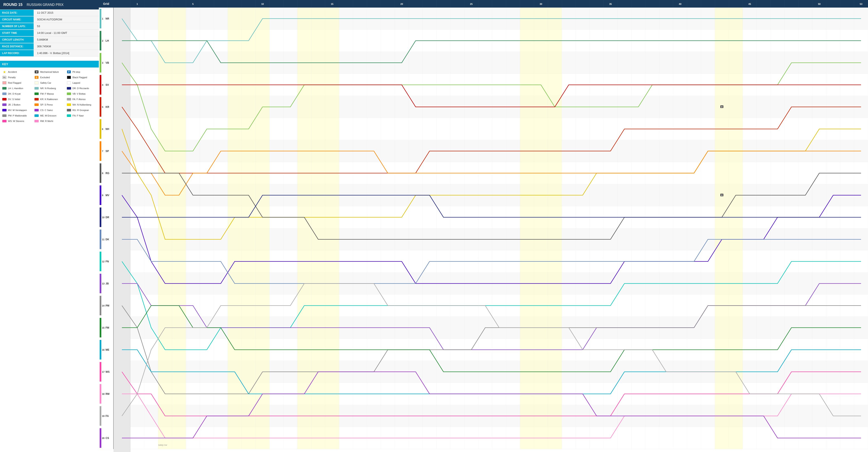 The image size is (868, 452). What do you see at coordinates (49, 99) in the screenshot?
I see `key-item: KR: K Raikkonen` at bounding box center [49, 99].